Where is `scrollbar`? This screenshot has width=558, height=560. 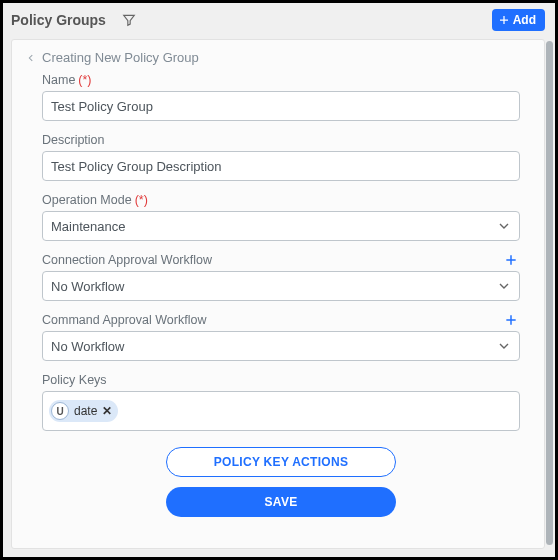
scrollbar is located at coordinates (550, 293).